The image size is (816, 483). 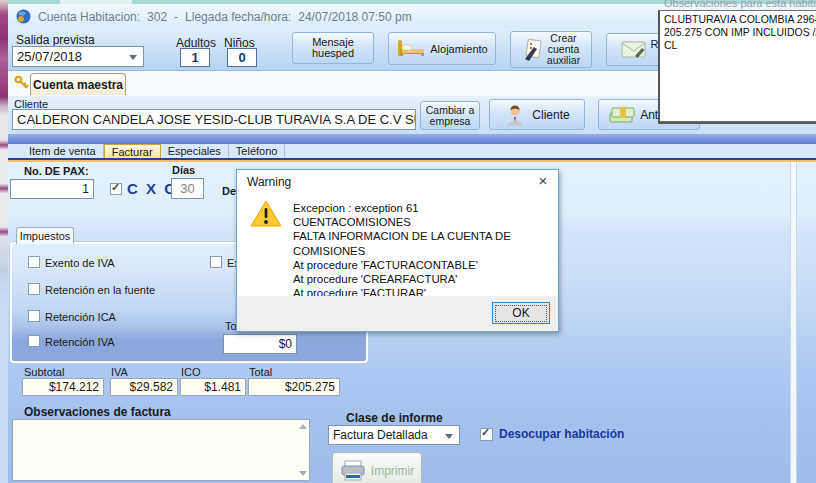 I want to click on observaciones-factura-textarea, so click(x=161, y=450).